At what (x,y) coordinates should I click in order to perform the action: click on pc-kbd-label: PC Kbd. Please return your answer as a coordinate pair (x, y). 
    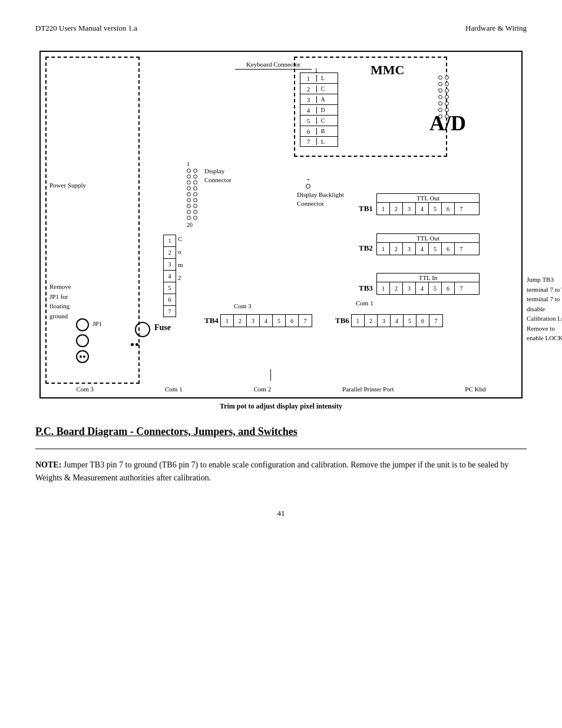
    Looking at the image, I should click on (475, 389).